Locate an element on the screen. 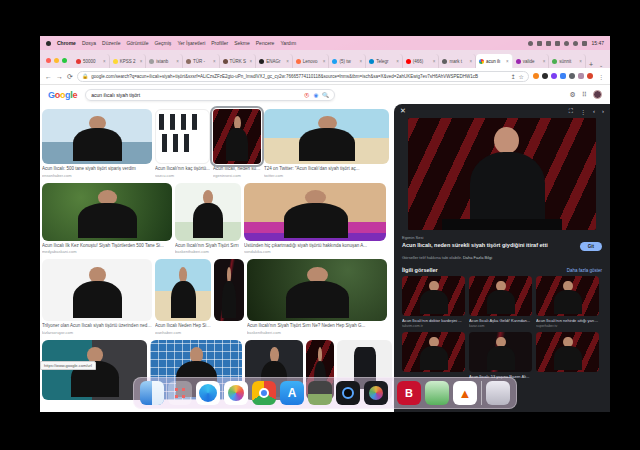 The height and width of the screenshot is (450, 640). browser-tab: (5) tw× is located at coordinates (348, 61).